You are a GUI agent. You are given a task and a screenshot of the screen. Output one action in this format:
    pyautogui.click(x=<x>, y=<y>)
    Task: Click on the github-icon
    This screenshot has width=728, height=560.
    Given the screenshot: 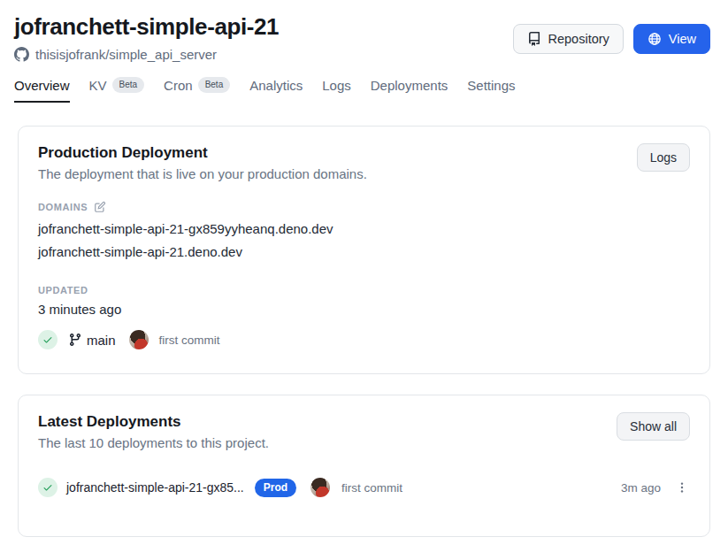 What is the action you would take?
    pyautogui.click(x=21, y=55)
    